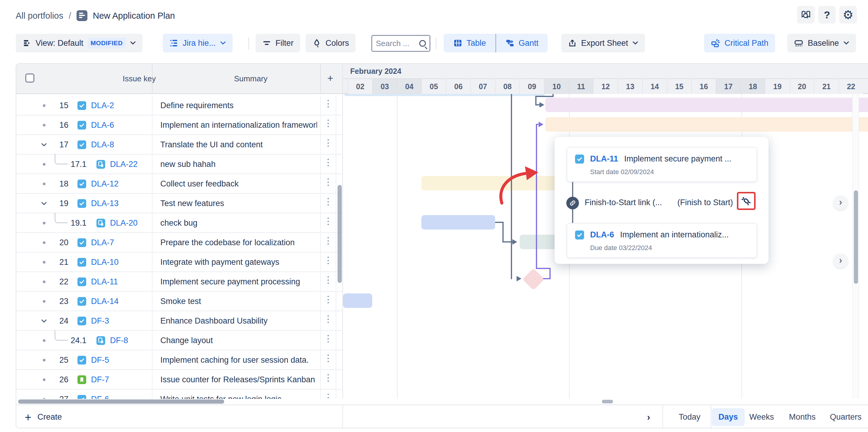  I want to click on table-row-dla-7: 20DLA-7Prepare the codebase for localiza…, so click(179, 243).